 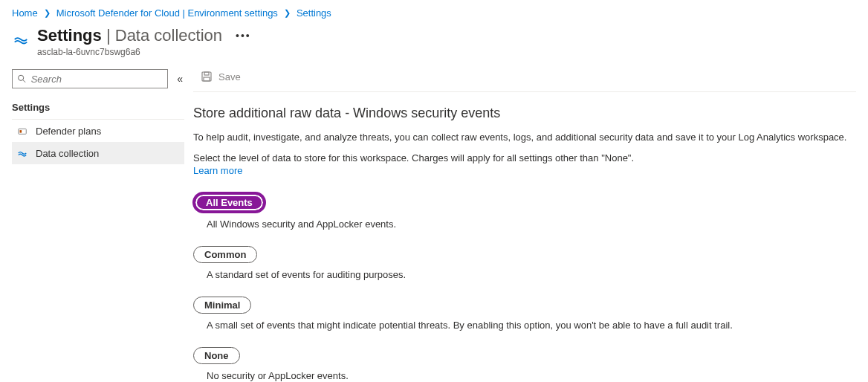 What do you see at coordinates (531, 224) in the screenshot?
I see `option-all-events-desc: All Windows security and AppLocker event…` at bounding box center [531, 224].